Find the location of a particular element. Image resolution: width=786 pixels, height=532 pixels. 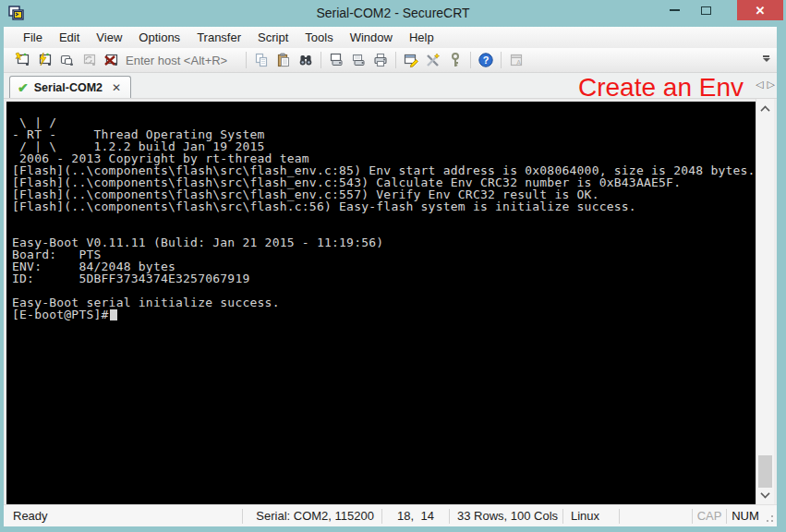

disconnect-icon is located at coordinates (111, 60).